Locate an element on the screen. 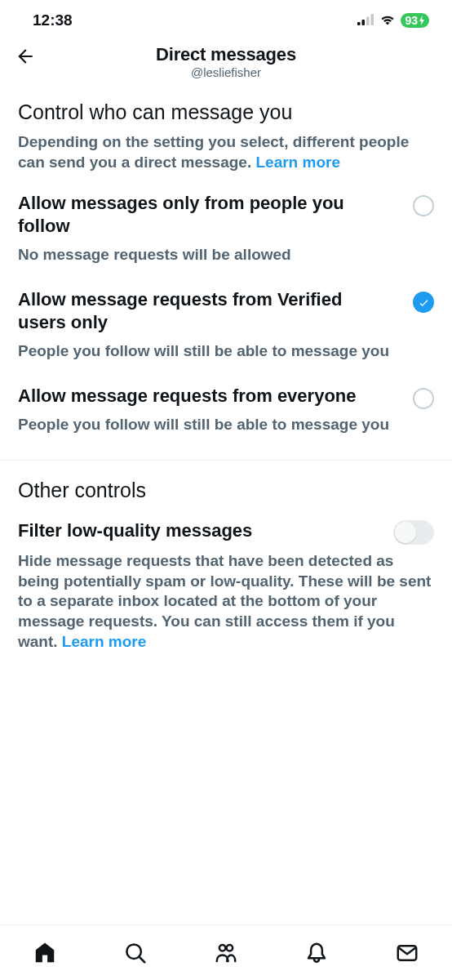 The image size is (452, 980). filter-toggle is located at coordinates (414, 532).